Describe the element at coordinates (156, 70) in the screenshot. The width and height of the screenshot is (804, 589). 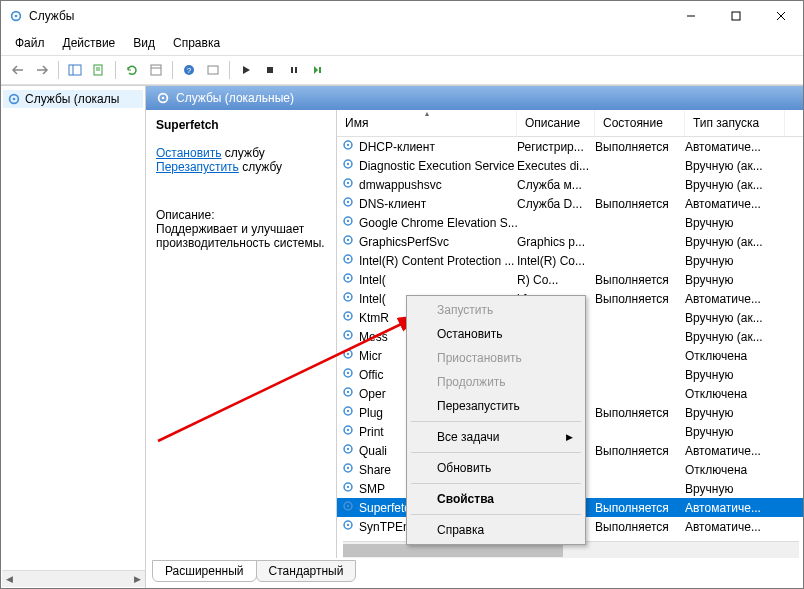
I see `properties-button` at that location.